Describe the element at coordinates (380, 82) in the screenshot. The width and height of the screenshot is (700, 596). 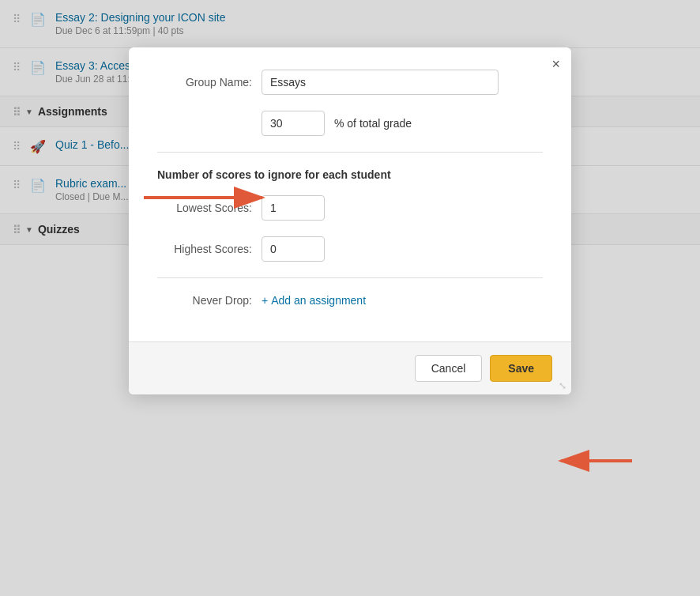
I see `group-name-input` at that location.